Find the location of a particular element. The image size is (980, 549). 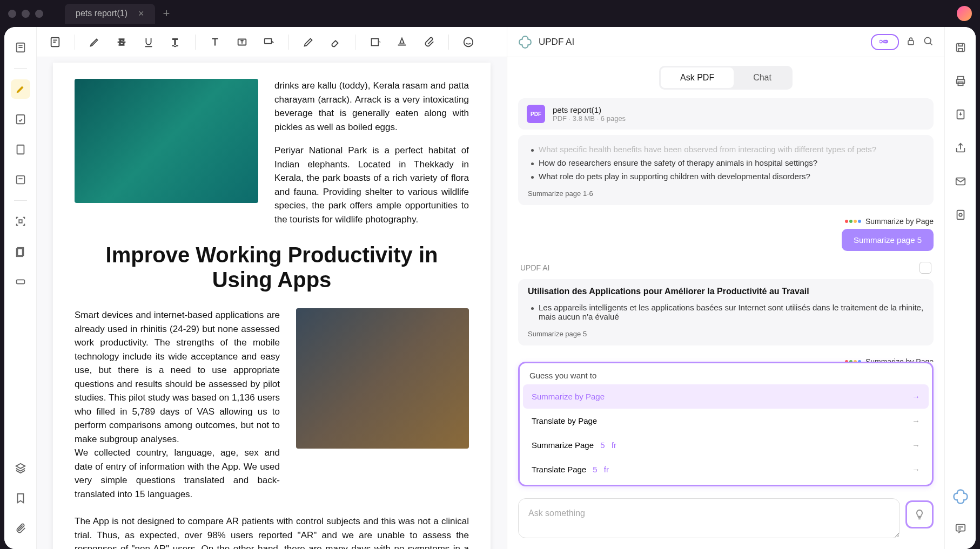

right-sidebar is located at coordinates (960, 288).